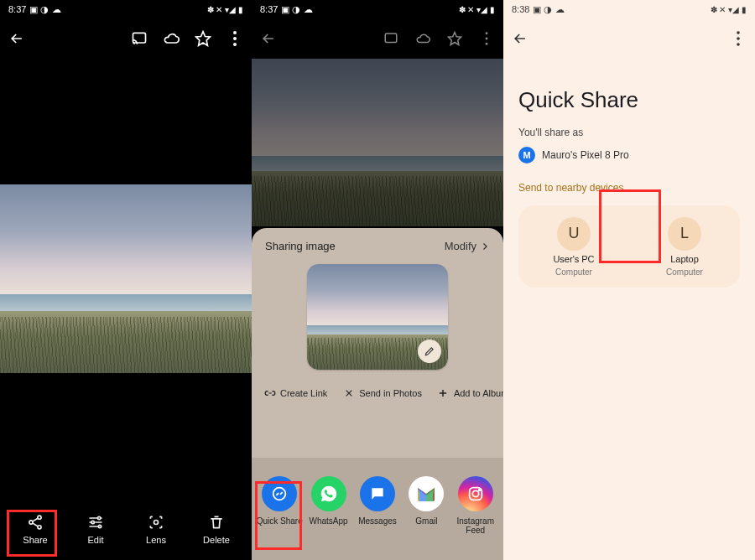 This screenshot has width=755, height=560. What do you see at coordinates (476, 515) in the screenshot?
I see `instagram-app: Instagram Feed` at bounding box center [476, 515].